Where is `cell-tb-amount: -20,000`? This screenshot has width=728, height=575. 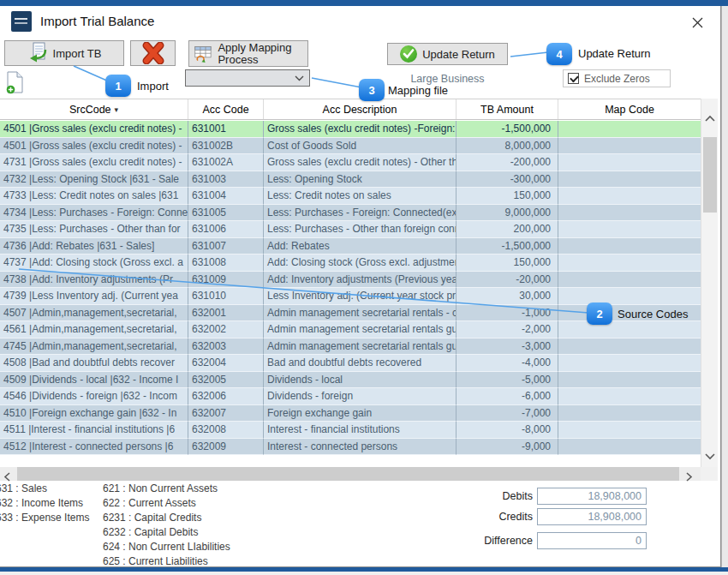 cell-tb-amount: -20,000 is located at coordinates (507, 280).